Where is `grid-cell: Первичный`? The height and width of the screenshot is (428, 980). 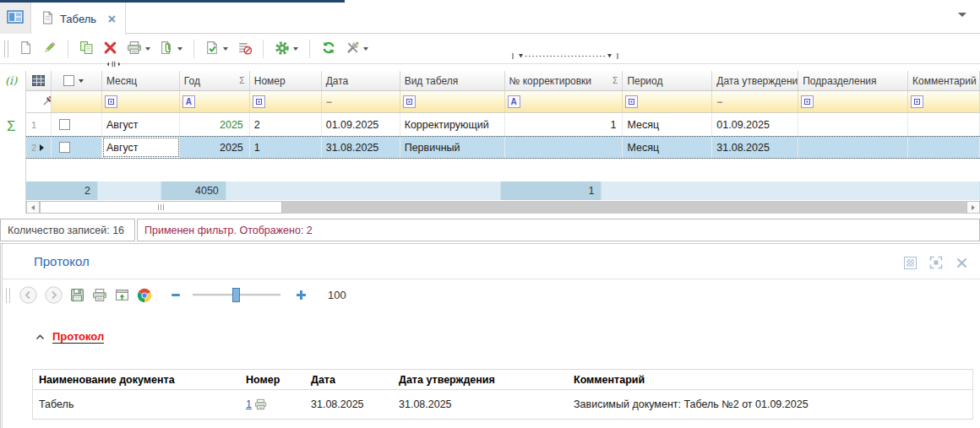
grid-cell: Первичный is located at coordinates (453, 147).